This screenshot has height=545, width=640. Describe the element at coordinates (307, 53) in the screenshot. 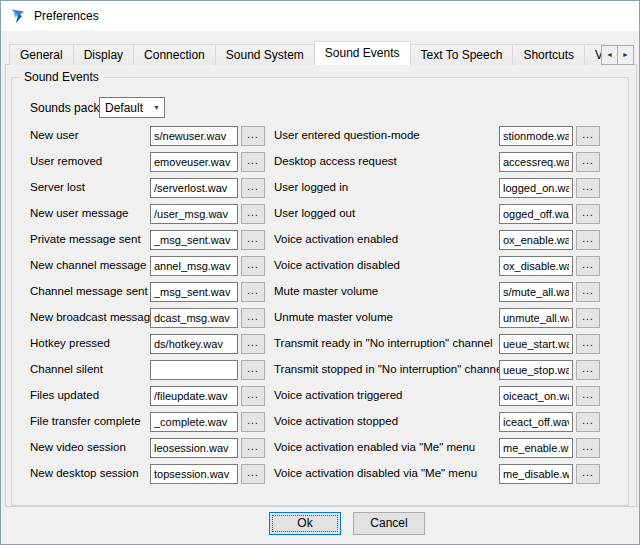

I see `tab-bar: GeneralDisplayConnectionSound SystemSoun…` at that location.